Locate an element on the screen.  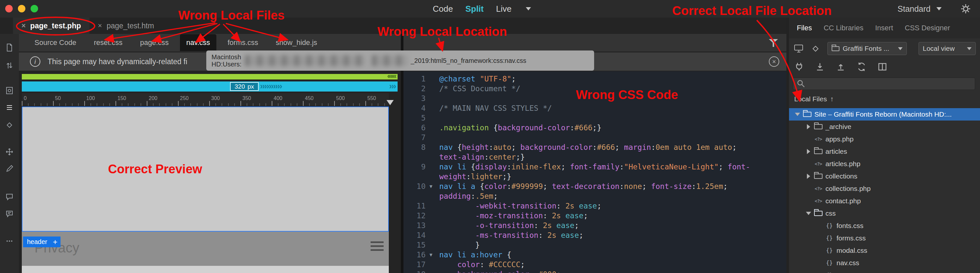
close-window-button is located at coordinates (9, 9).